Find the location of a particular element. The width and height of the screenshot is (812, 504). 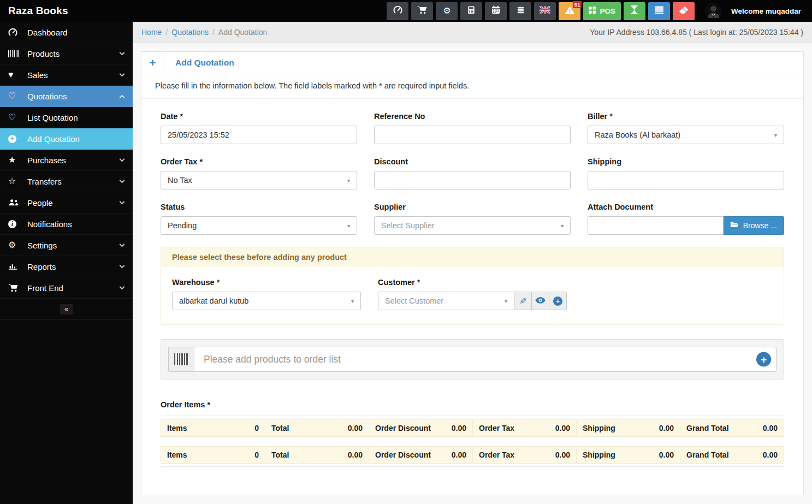

edit-customer-button: ✎ is located at coordinates (523, 301).